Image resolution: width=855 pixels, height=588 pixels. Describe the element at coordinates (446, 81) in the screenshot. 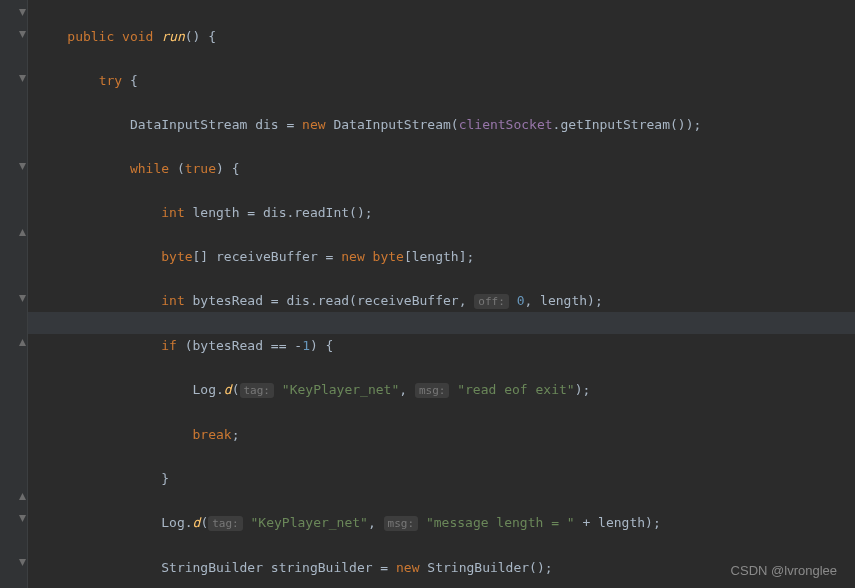

I see `code-line: try {` at that location.